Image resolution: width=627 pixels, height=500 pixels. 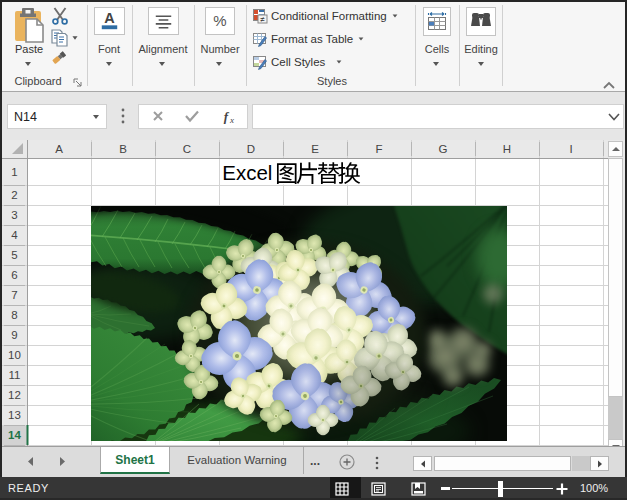 What do you see at coordinates (14, 355) in the screenshot?
I see `svg-text: 10` at bounding box center [14, 355].